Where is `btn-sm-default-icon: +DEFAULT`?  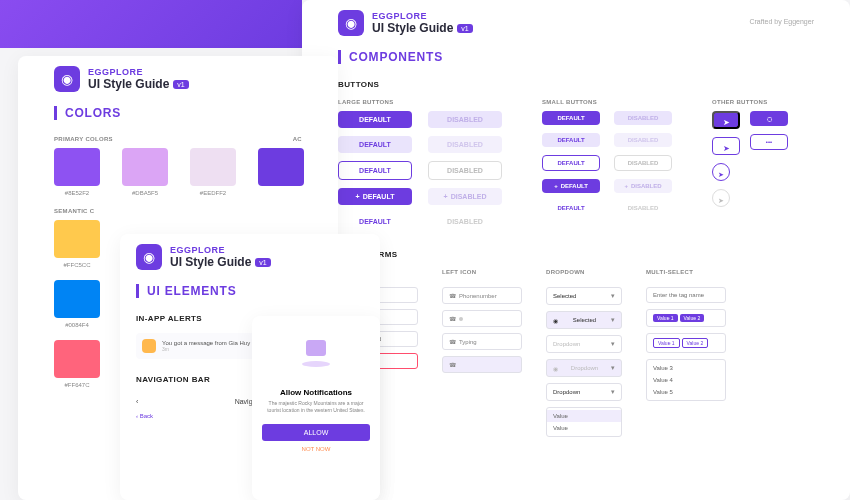
btn-sm-default-icon: +DEFAULT is located at coordinates (571, 186).